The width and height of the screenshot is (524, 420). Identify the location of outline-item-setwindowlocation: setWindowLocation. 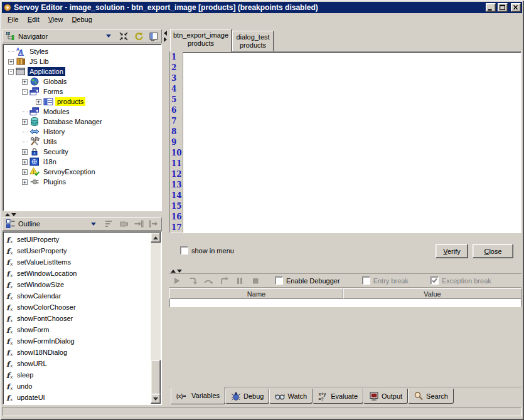
(83, 273).